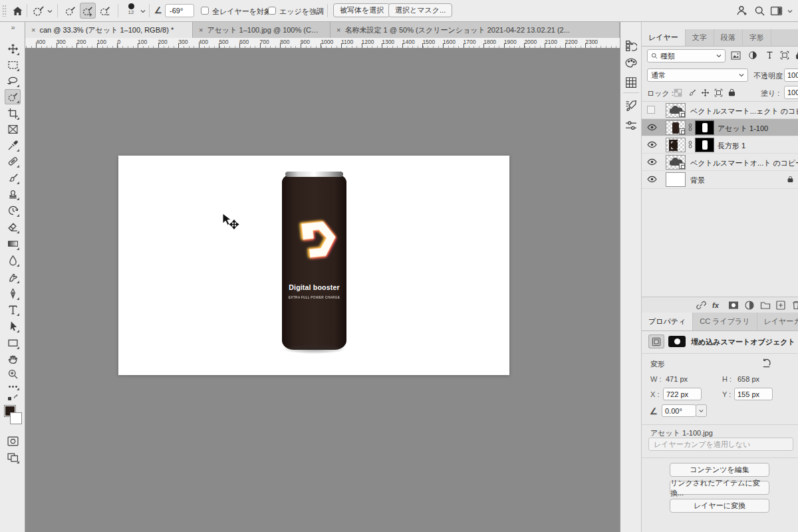  Describe the element at coordinates (13, 194) in the screenshot. I see `clone-stamp-tool` at that location.